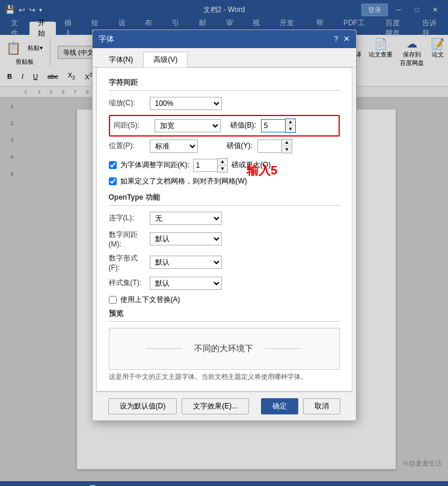 The image size is (448, 486). I want to click on pounds-input: 5, so click(273, 126).